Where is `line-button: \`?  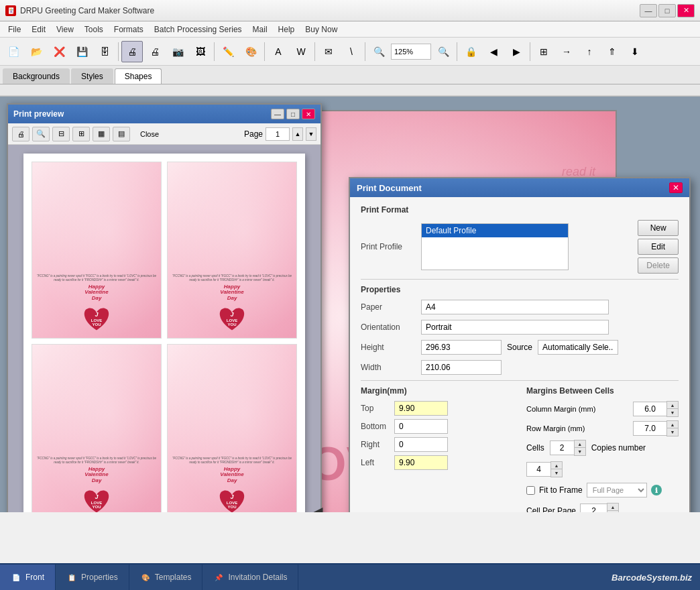 line-button: \ is located at coordinates (351, 52).